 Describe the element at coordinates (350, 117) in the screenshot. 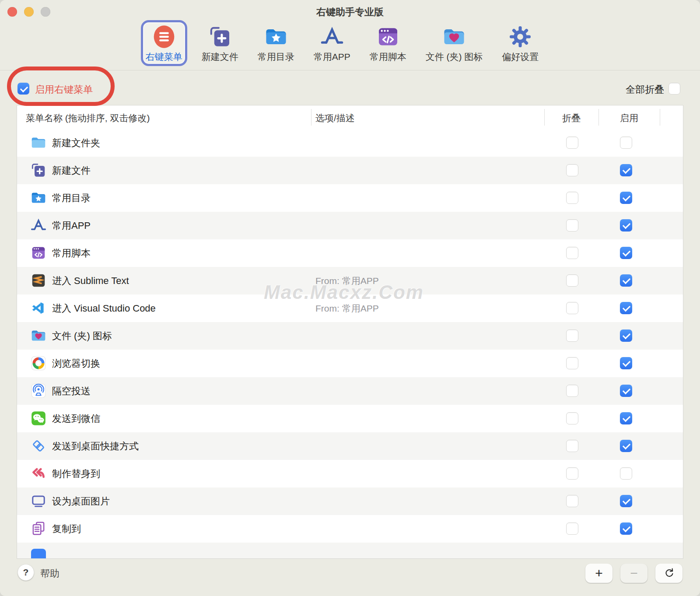

I see `table-header: 菜单名称 (拖动排序, 双击修改) 选项/描述 折叠 启用` at that location.